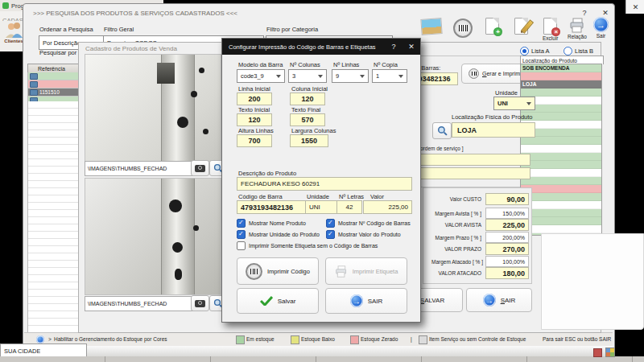 Image resolution: width=644 pixels, height=362 pixels. What do you see at coordinates (507, 237) in the screenshot?
I see `mprazo-field: 200,00%` at bounding box center [507, 237].